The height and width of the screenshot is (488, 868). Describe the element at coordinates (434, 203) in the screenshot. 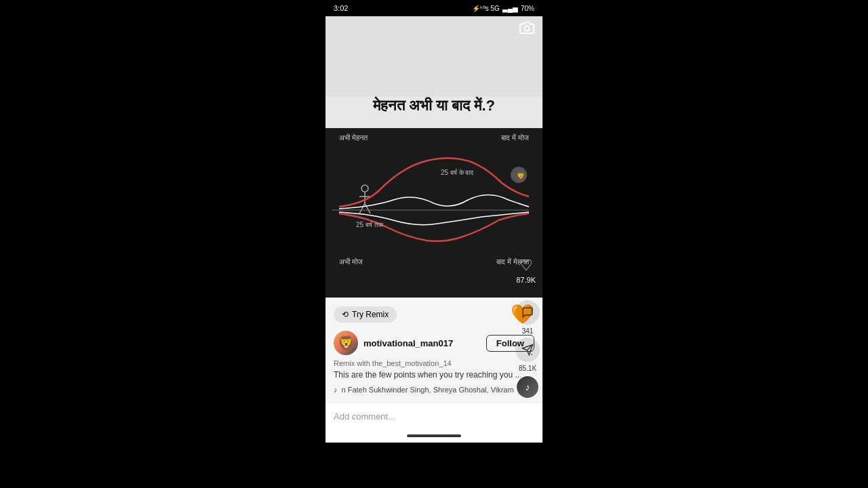

I see `chart-svg-container: 25 बर्ष तक 25 बर्ष के बाद 🦁` at that location.